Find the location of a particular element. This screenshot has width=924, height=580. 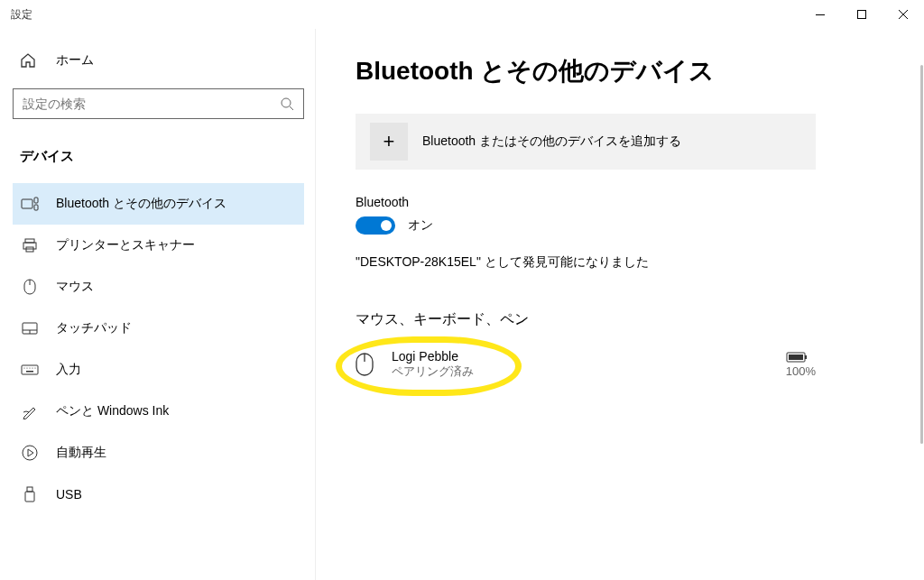

battery-percent: 100% is located at coordinates (801, 372).